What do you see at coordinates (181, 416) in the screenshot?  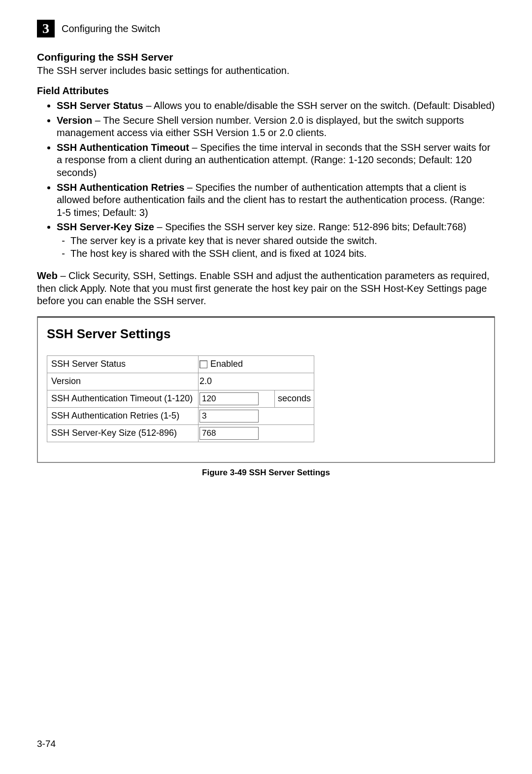 I see `table-row: SSH Authentication Retries (1-5)` at bounding box center [181, 416].